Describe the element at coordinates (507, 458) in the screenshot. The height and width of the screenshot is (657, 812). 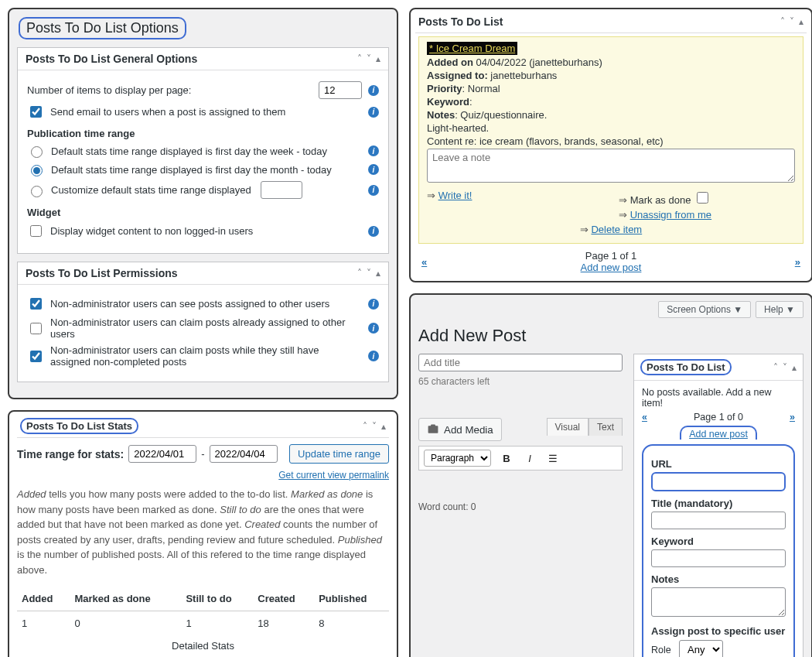
I see `bold-icon: B` at that location.